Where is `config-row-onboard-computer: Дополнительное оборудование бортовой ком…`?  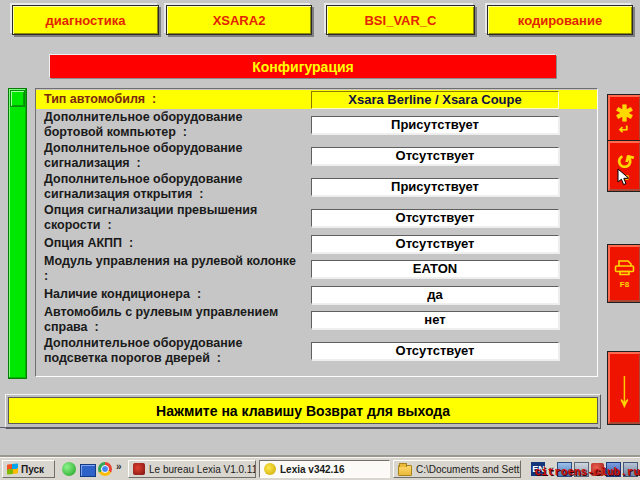
config-row-onboard-computer: Дополнительное оборудование бортовой ком… is located at coordinates (316, 125).